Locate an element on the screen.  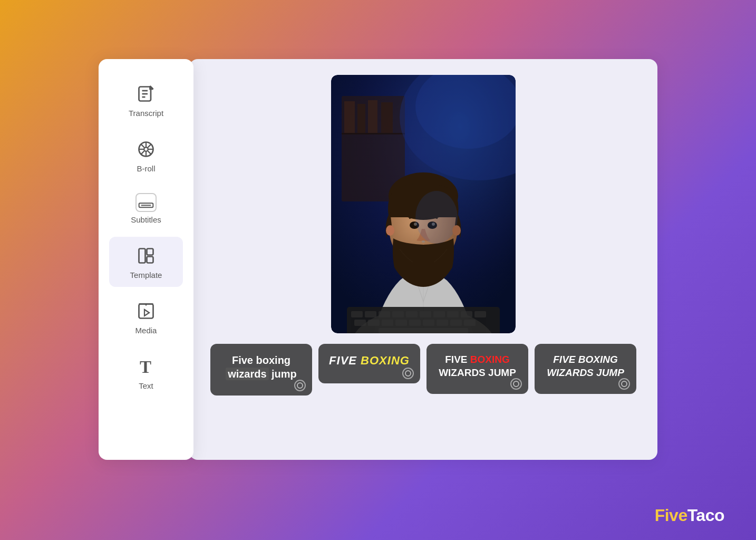
sidebar-item-media: Media is located at coordinates (146, 317).